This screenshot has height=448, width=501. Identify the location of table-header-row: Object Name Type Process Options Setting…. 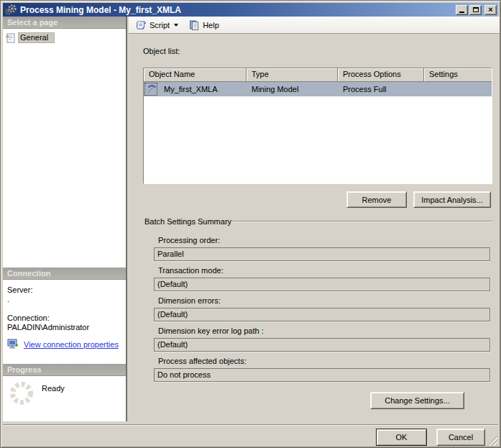
(318, 75).